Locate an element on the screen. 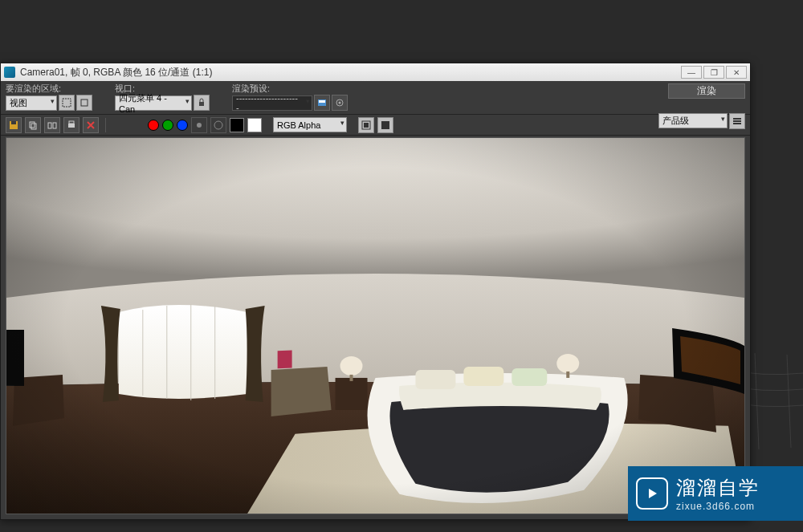 The width and height of the screenshot is (803, 532). toolbar-secondary: RGB Alpha is located at coordinates (376, 125).